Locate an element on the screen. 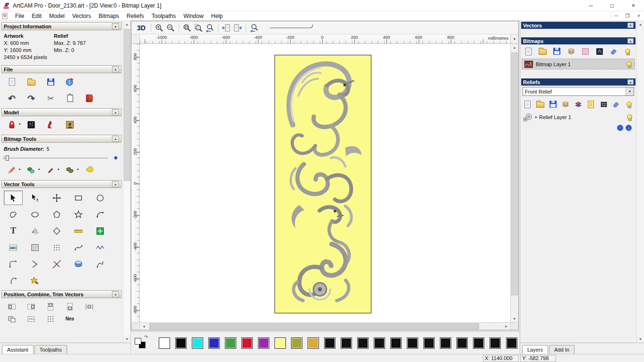  greyscale-relief-button is located at coordinates (604, 104).